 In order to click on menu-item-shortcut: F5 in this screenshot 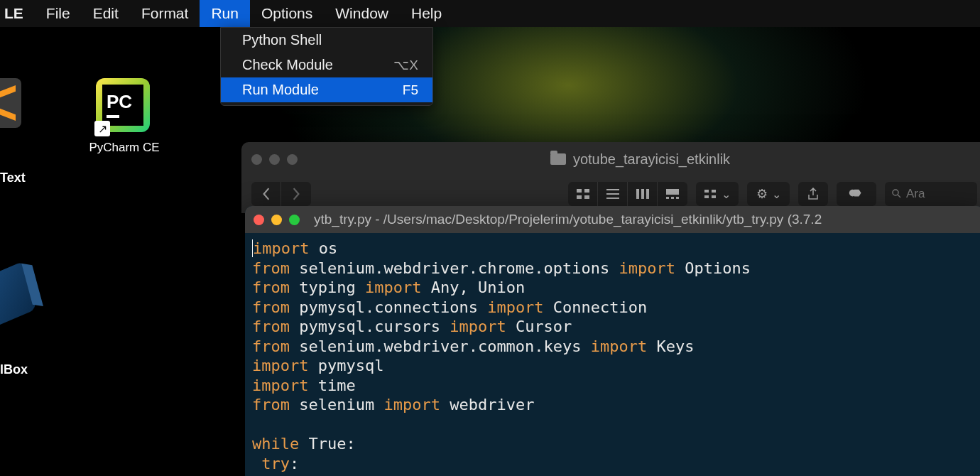, I will do `click(410, 90)`.